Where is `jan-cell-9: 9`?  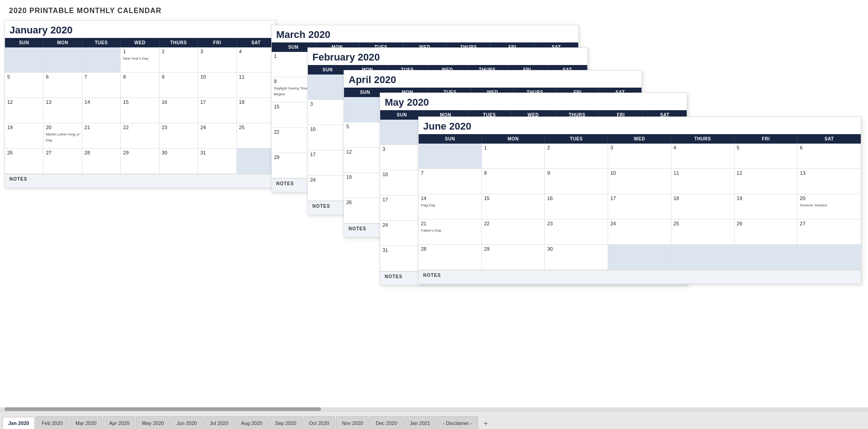
jan-cell-9: 9 is located at coordinates (179, 85).